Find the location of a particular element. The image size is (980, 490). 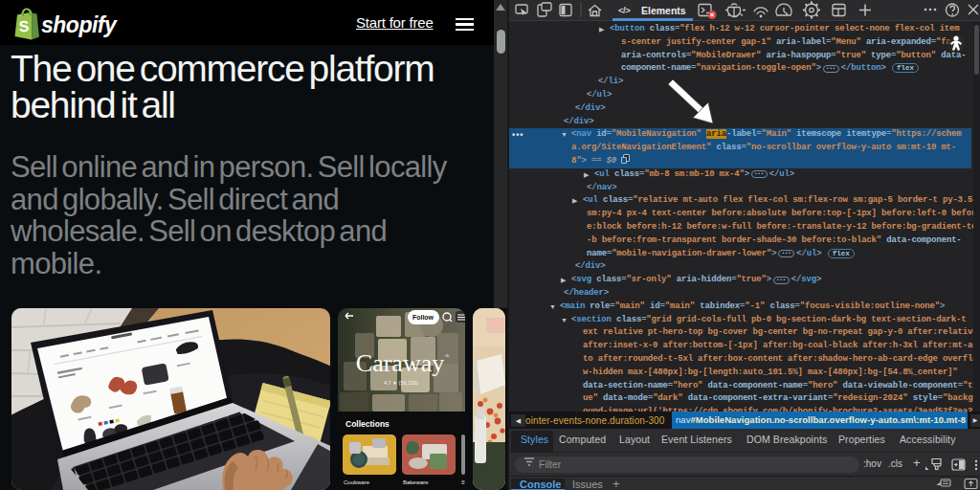

svg-text: Cookware is located at coordinates (357, 482).